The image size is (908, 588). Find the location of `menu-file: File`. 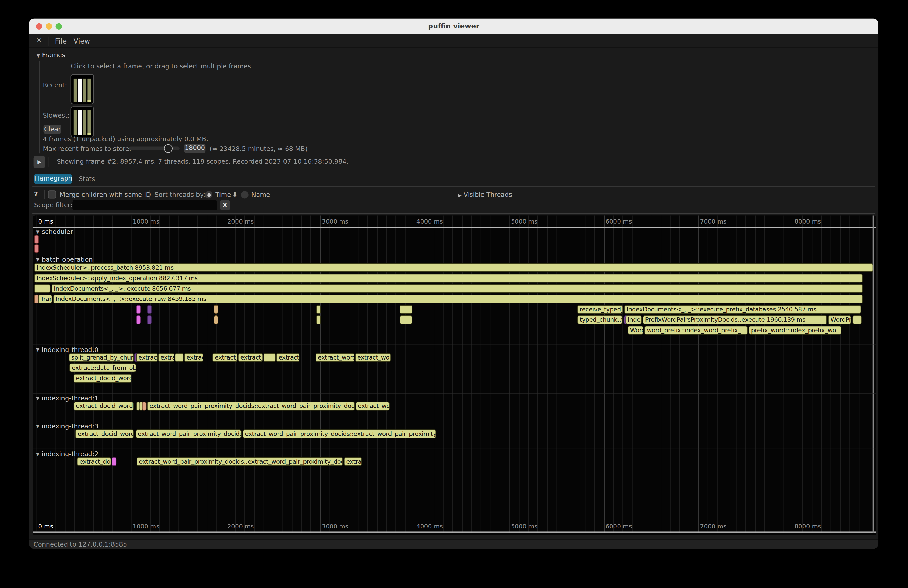

menu-file: File is located at coordinates (61, 41).